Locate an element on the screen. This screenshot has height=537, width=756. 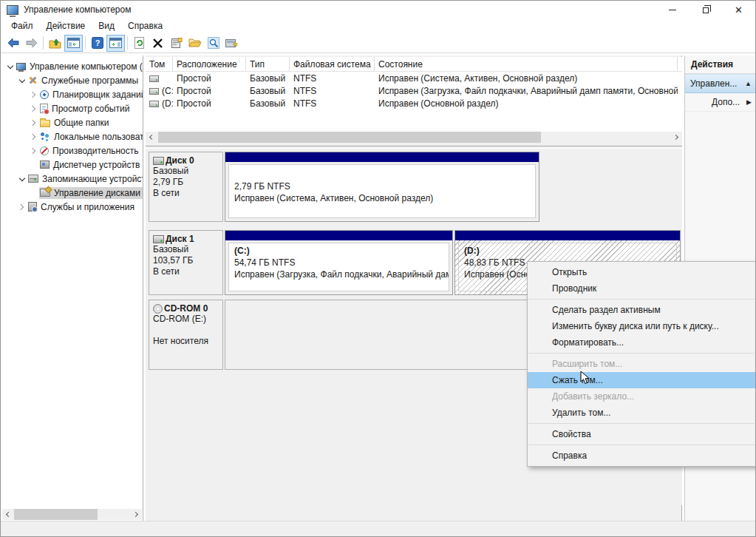
forward-button is located at coordinates (31, 43).